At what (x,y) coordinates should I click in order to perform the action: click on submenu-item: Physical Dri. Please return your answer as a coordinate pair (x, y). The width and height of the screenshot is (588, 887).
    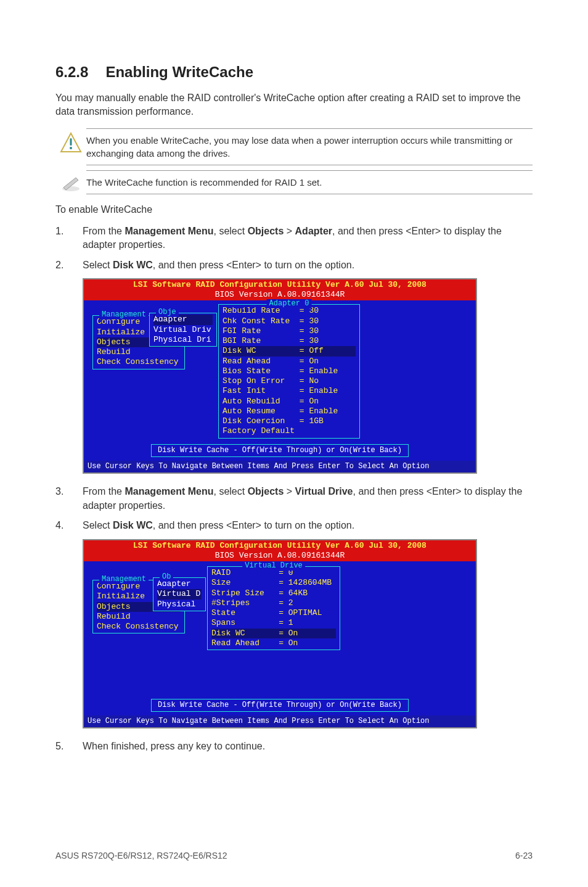
    Looking at the image, I should click on (183, 340).